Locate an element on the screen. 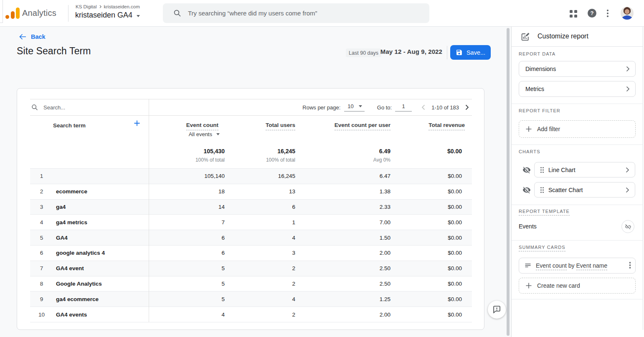 The height and width of the screenshot is (337, 644). row-search-term: GA4 event is located at coordinates (101, 268).